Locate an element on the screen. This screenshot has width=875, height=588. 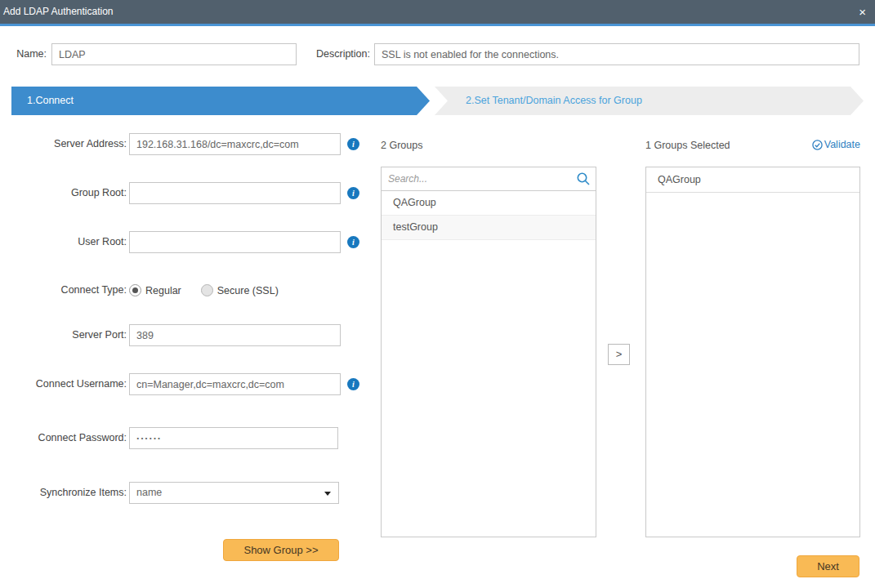
show-group-button: Show Group >> is located at coordinates (281, 550).